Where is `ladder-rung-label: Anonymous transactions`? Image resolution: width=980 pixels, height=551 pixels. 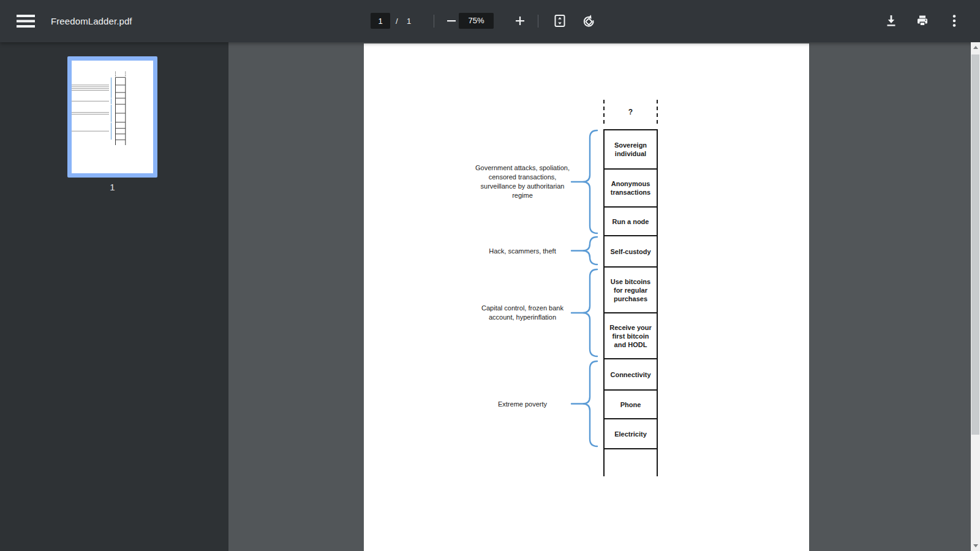 ladder-rung-label: Anonymous transactions is located at coordinates (631, 188).